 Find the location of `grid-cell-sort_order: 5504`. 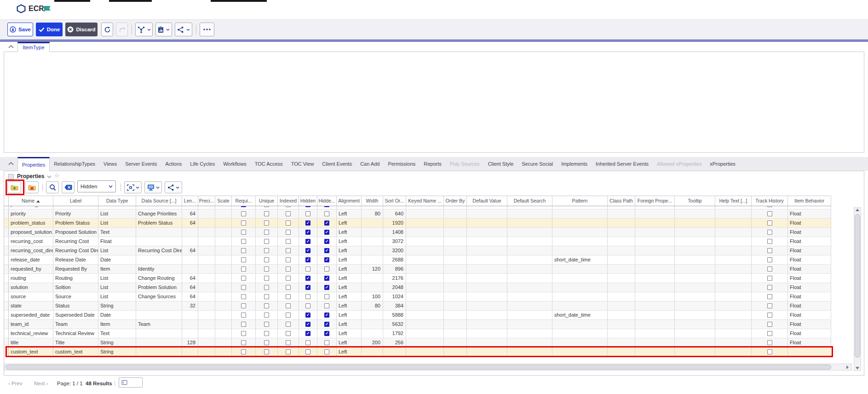

grid-cell-sort_order: 5504 is located at coordinates (395, 208).